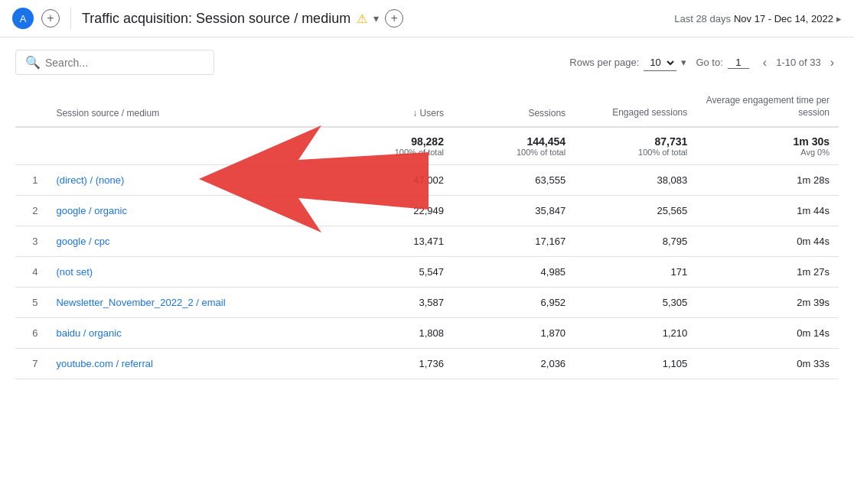  What do you see at coordinates (702, 18) in the screenshot?
I see `date-prefix: Last 28 days` at bounding box center [702, 18].